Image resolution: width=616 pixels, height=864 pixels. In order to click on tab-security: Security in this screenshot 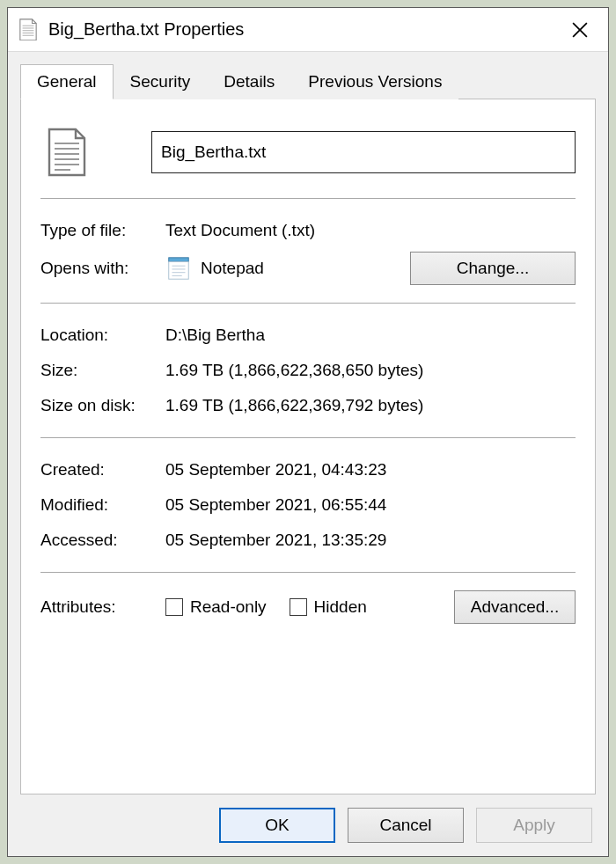, I will do `click(160, 82)`.